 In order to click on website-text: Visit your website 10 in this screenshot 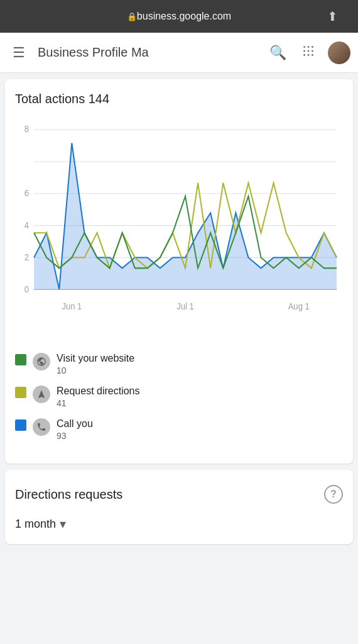, I will do `click(95, 364)`.